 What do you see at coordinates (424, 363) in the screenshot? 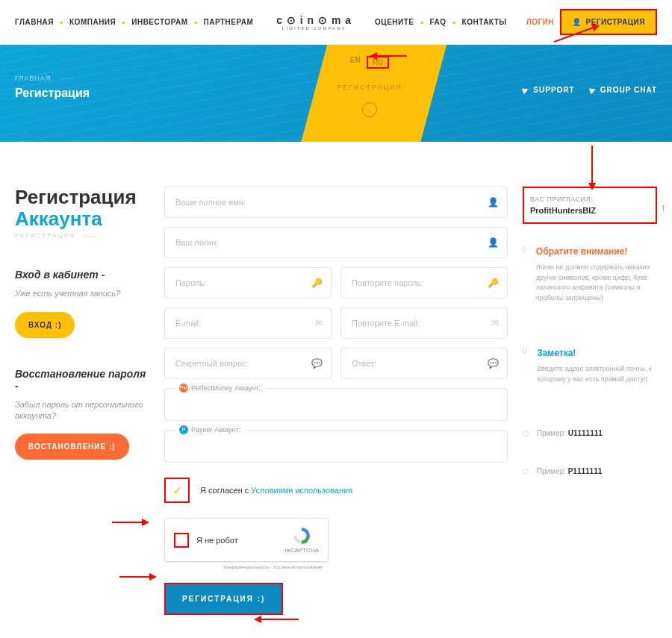
I see `secret-answer-input` at bounding box center [424, 363].